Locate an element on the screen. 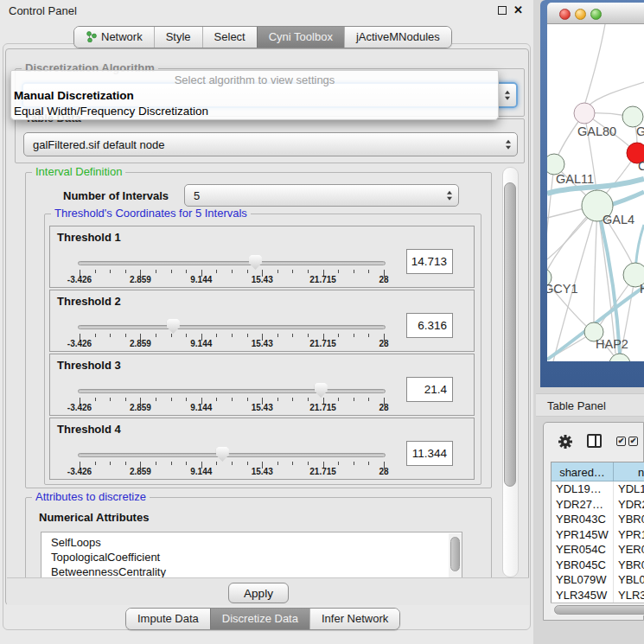 Image resolution: width=644 pixels, height=644 pixels. cell-shared-name: YLR345W is located at coordinates (583, 596).